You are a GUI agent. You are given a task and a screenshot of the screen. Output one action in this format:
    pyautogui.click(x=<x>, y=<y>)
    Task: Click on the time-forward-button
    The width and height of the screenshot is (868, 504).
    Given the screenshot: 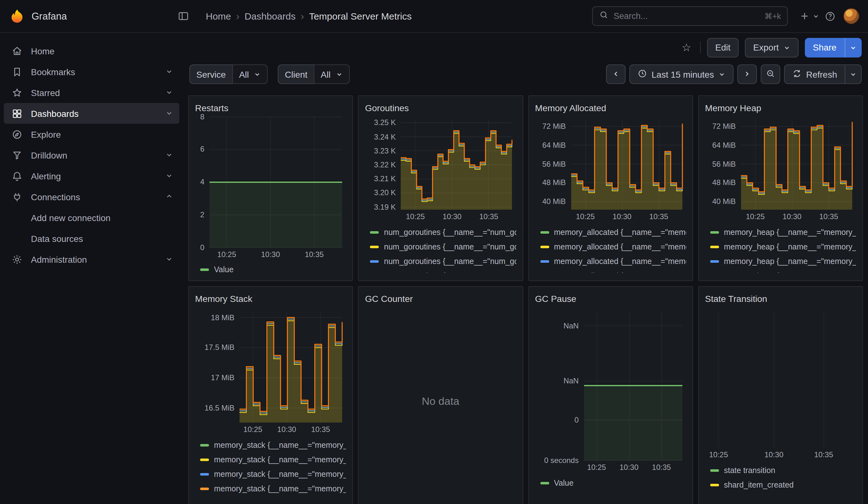 What is the action you would take?
    pyautogui.click(x=747, y=74)
    